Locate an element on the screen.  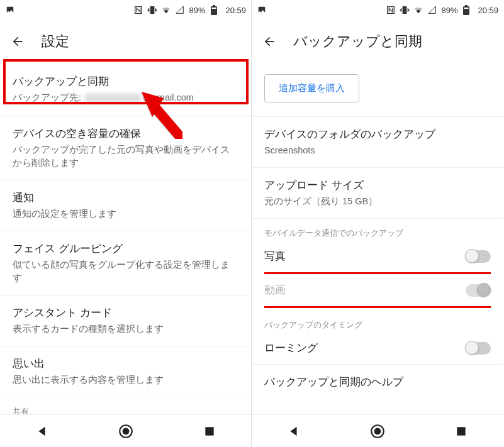
section-share: 共有 is located at coordinates (126, 406).